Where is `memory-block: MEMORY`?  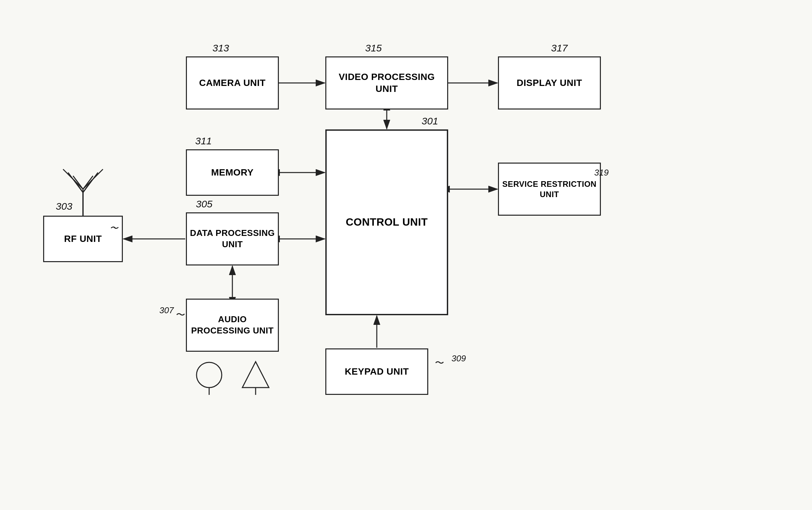
memory-block: MEMORY is located at coordinates (232, 173).